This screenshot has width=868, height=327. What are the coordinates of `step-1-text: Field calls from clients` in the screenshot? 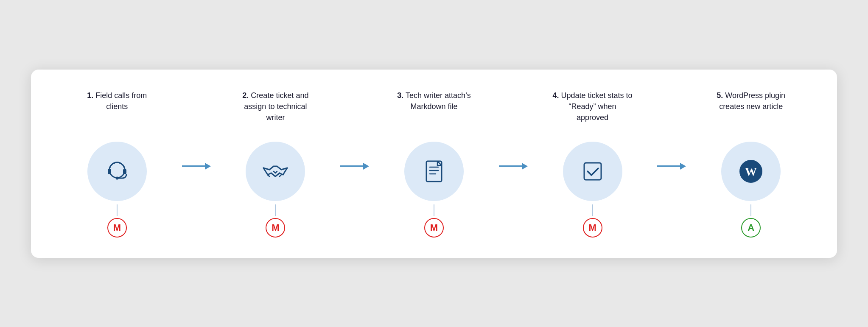 It's located at (120, 101).